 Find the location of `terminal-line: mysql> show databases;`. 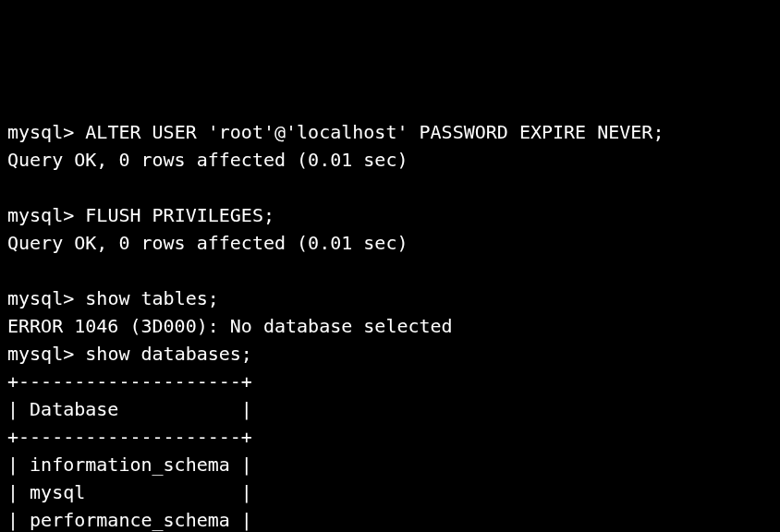

terminal-line: mysql> show databases; is located at coordinates (390, 354).